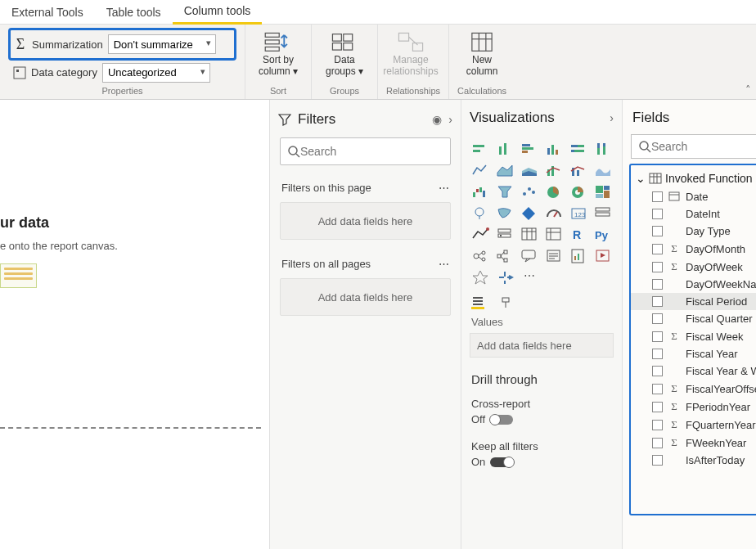  Describe the element at coordinates (505, 192) in the screenshot. I see `viz-funnel-icon` at that location.